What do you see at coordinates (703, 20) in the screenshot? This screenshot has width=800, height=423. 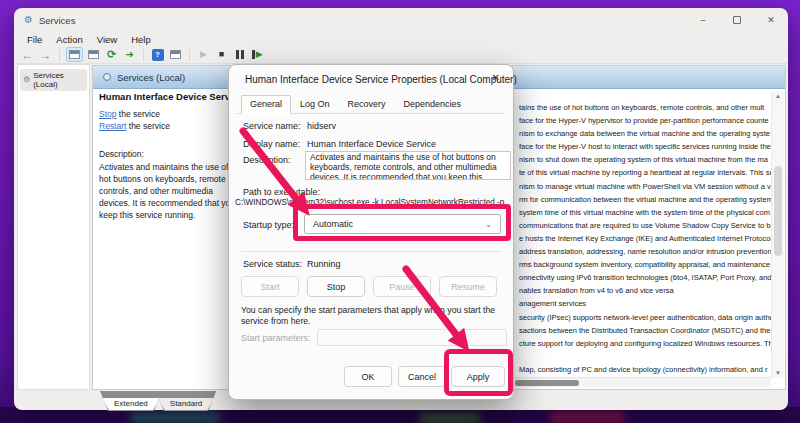 I see `minimize-button: –` at bounding box center [703, 20].